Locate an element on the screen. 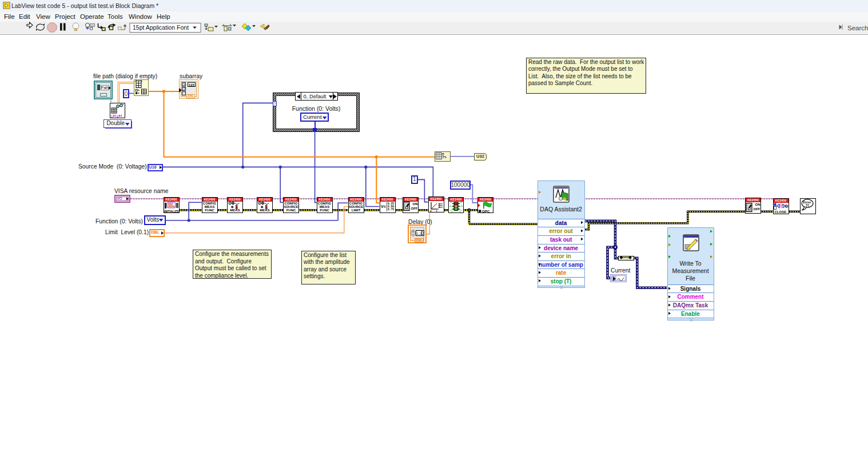 The image size is (868, 453). svg-text: INITIALIZE is located at coordinates (172, 211).